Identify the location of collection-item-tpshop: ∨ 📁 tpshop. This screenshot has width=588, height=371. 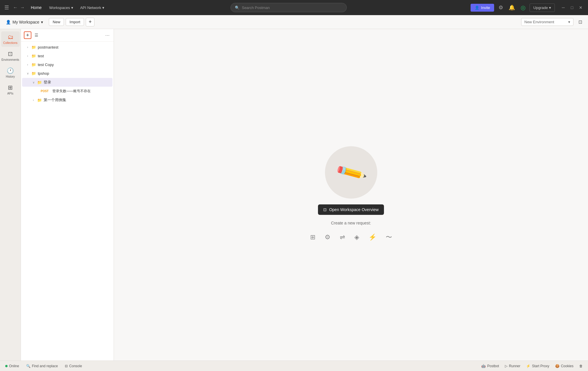
(67, 73).